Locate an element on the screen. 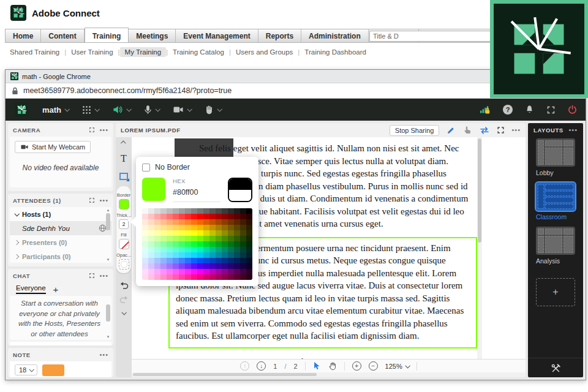 This screenshot has width=588, height=392. chat-send-icon: ↑ is located at coordinates (102, 345).